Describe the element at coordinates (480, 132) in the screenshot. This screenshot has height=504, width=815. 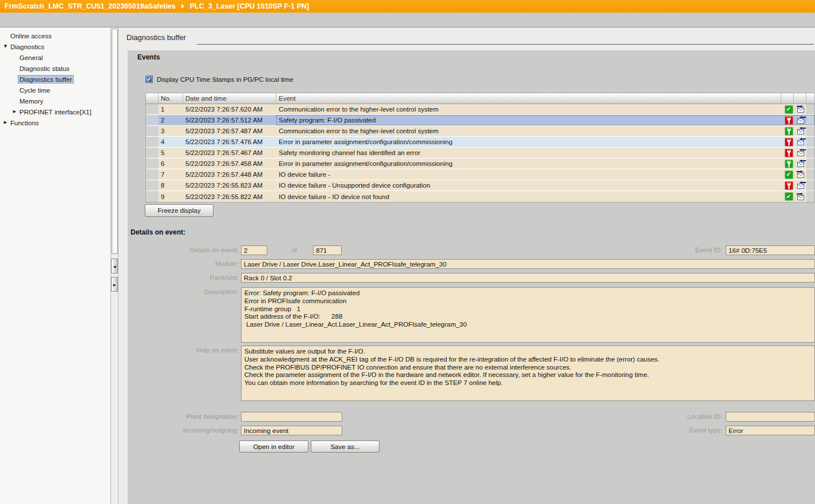
I see `table-row: 3 5/22/2023 7:26:57.487 AM Communication…` at that location.